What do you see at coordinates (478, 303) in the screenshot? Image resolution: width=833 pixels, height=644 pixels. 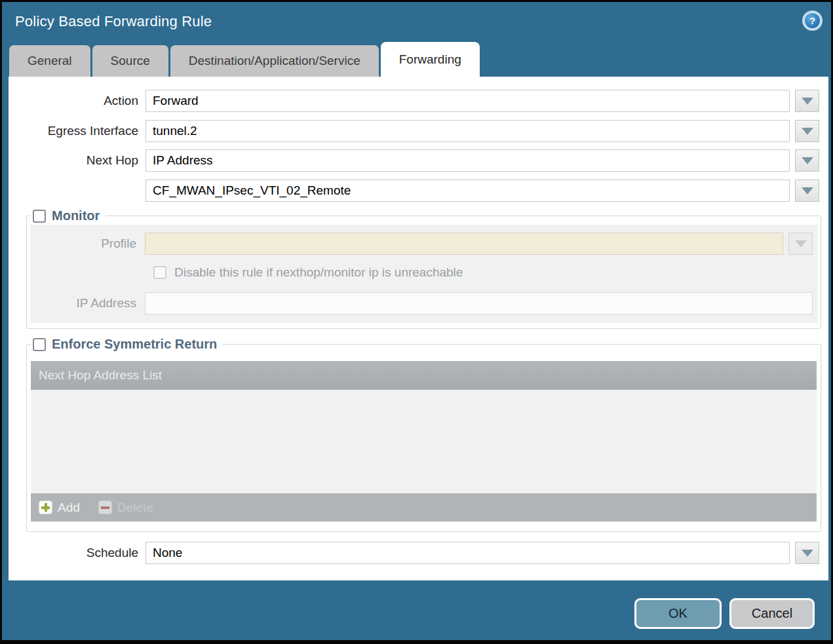 I see `monitor-ip-address-input` at bounding box center [478, 303].